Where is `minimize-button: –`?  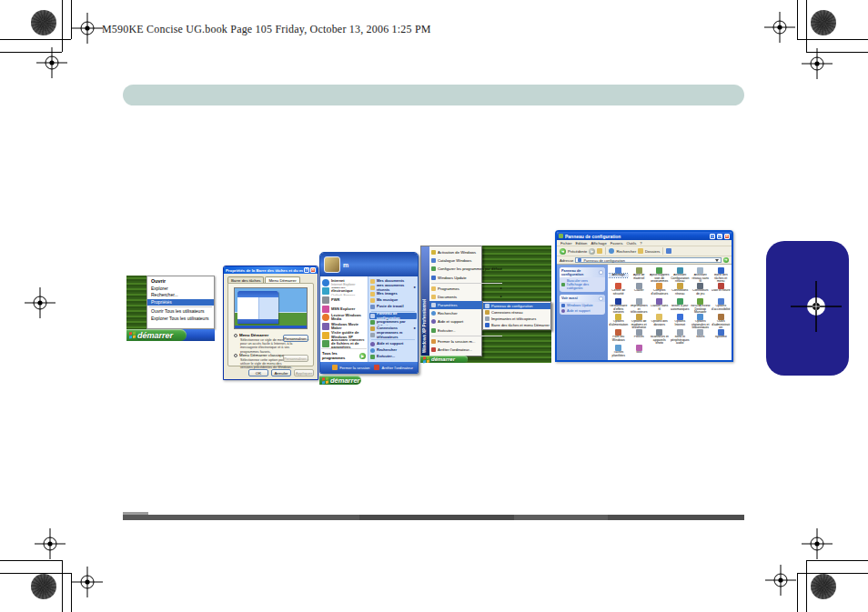 minimize-button: – is located at coordinates (712, 236).